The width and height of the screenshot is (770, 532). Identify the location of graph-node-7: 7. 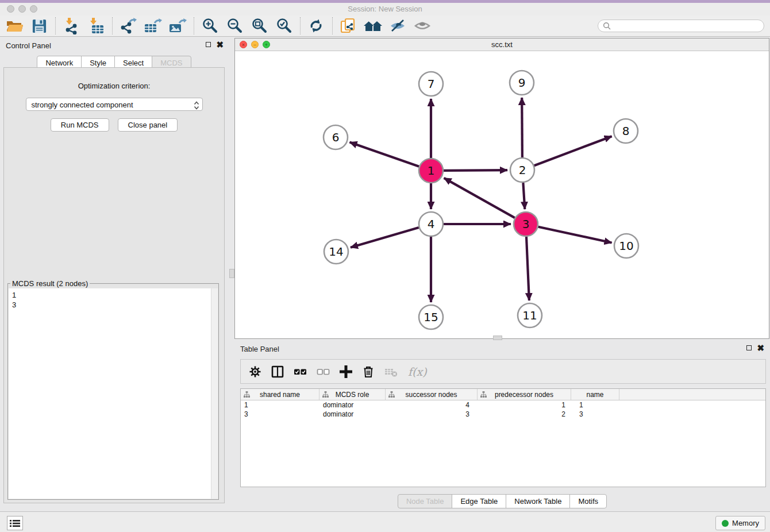
(431, 84).